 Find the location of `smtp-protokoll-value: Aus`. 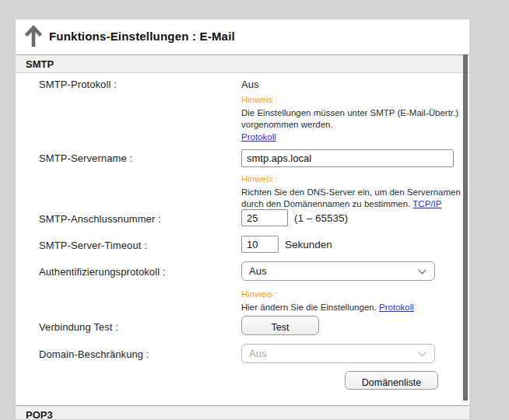

smtp-protokoll-value: Aus is located at coordinates (250, 84).